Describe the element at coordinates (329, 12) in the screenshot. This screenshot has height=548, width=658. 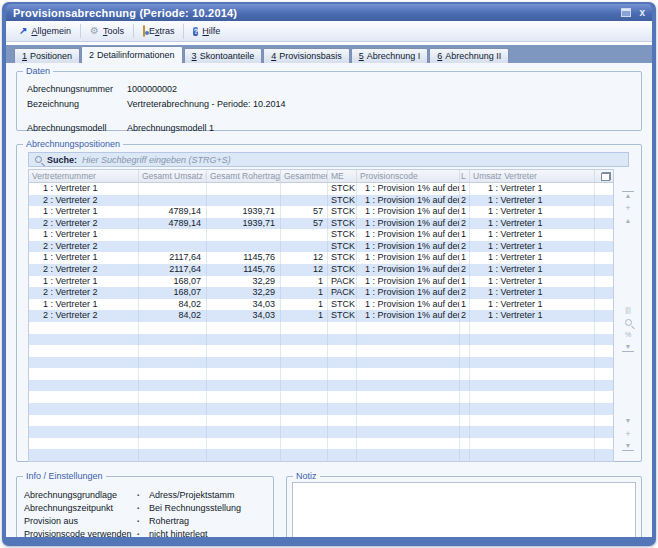
I see `title-bar: Provisionsabrechnung (Periode: 10.2014) …` at that location.